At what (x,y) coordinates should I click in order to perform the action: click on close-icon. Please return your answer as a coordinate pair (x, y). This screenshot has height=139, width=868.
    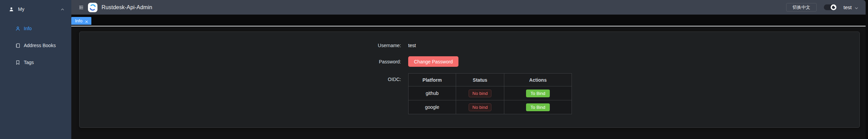
    Looking at the image, I should click on (87, 21).